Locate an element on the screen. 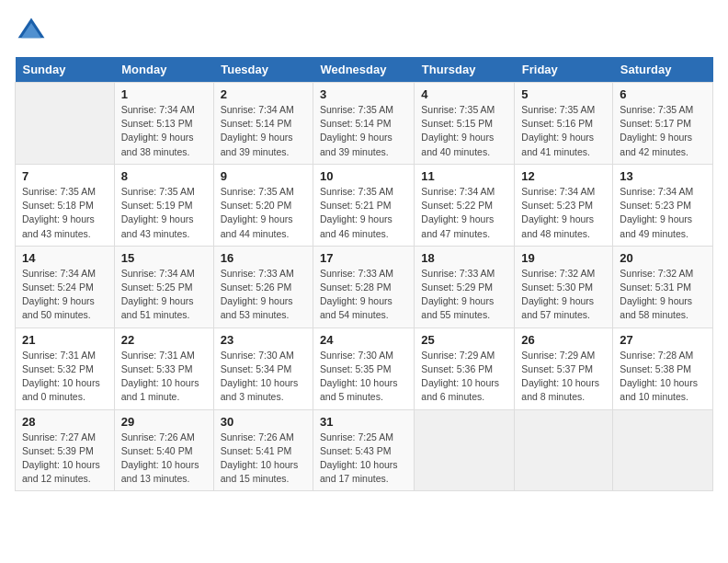 The width and height of the screenshot is (728, 563). calendar-cell: 1Sunrise: 7:34 AM Sunset: 5:13 PM Daylig… is located at coordinates (164, 123).